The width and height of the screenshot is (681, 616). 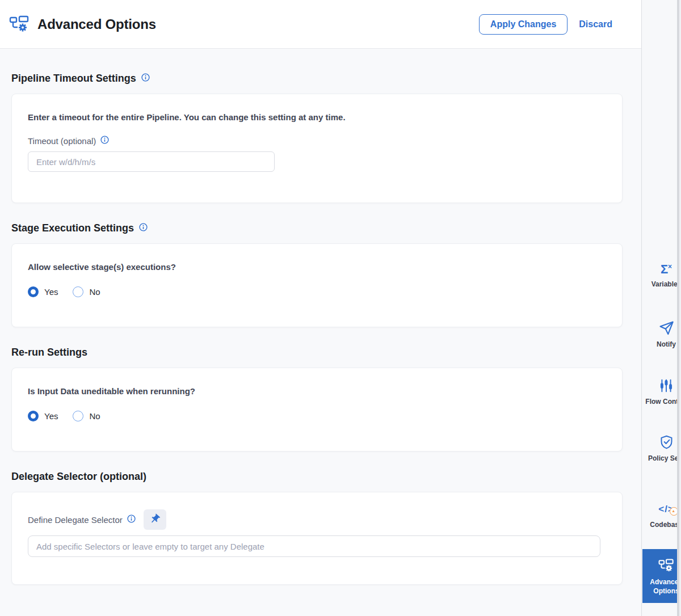 What do you see at coordinates (523, 24) in the screenshot?
I see `apply-changes-button: Apply Changes` at bounding box center [523, 24].